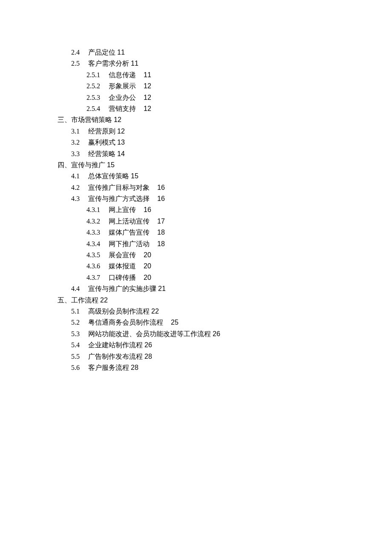 The image size is (392, 555). What do you see at coordinates (203, 154) in the screenshot?
I see `toc-entry: 3.3经营策略14` at bounding box center [203, 154].